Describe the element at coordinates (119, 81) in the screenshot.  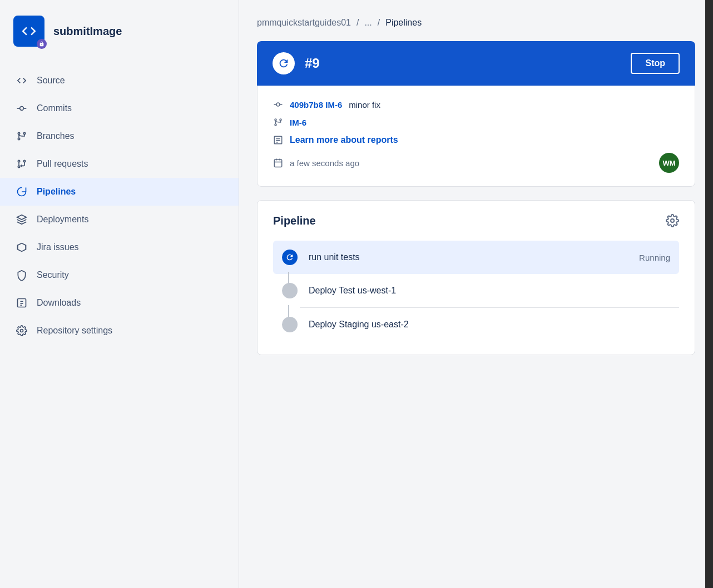
I see `sidebar-item-source: Source` at that location.